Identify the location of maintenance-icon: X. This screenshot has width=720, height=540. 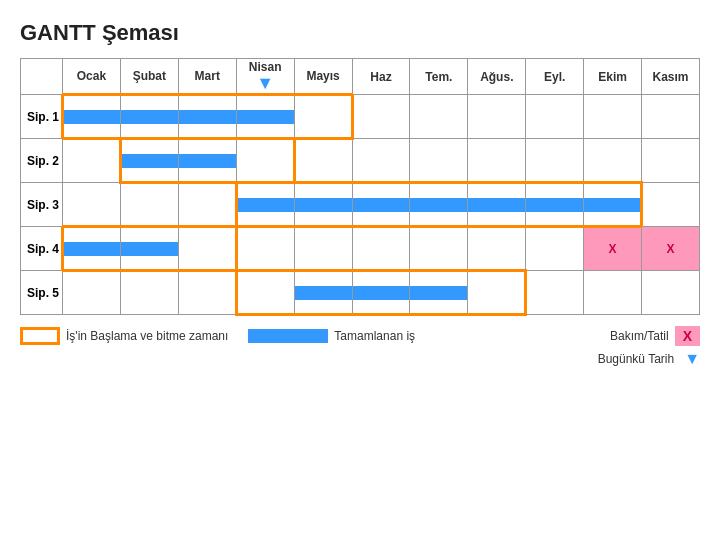
(688, 336).